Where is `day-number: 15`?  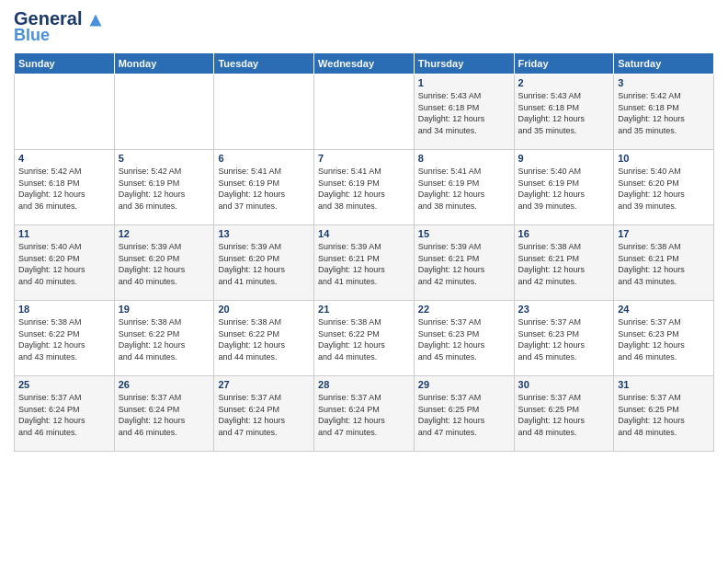
day-number: 15 is located at coordinates (464, 234).